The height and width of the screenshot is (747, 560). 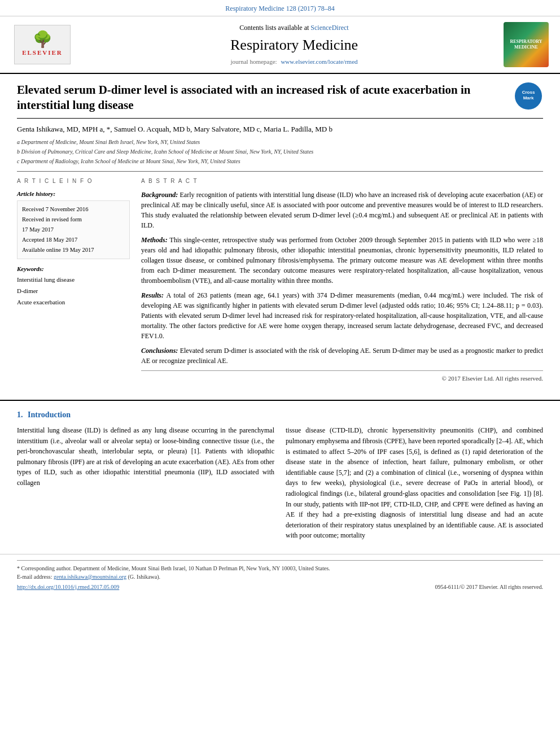 I want to click on accepted-date: Accepted 18 May 2017, so click(x=73, y=240).